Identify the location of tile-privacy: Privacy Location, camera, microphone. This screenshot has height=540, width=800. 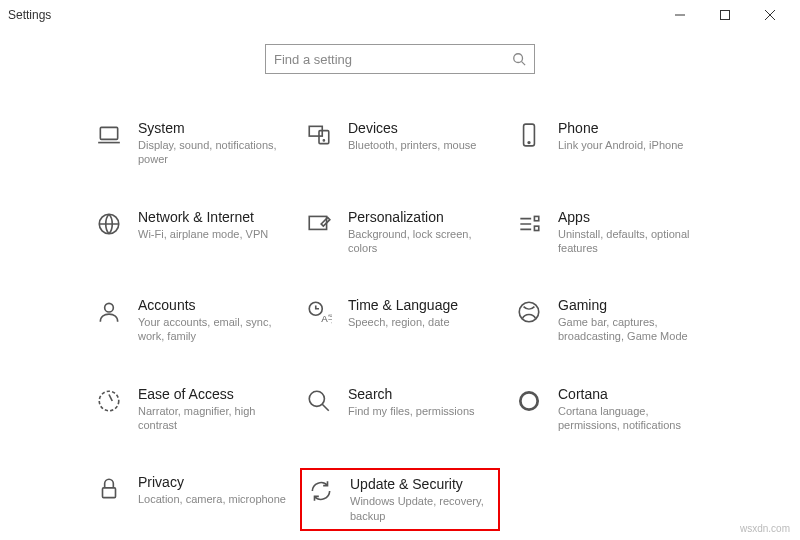
(190, 500).